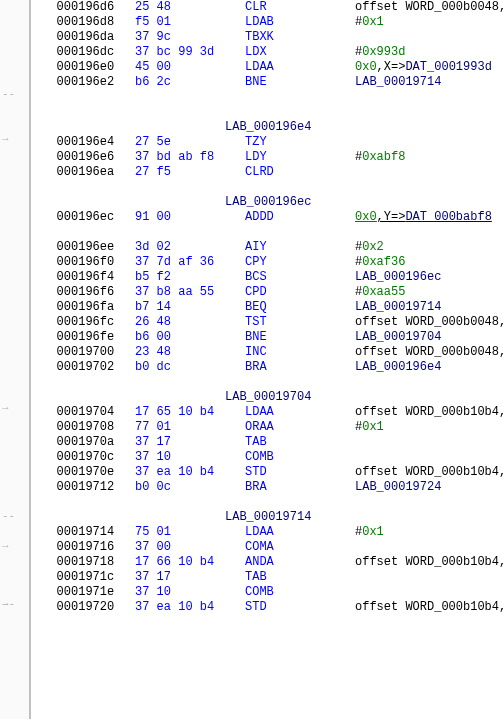 Image resolution: width=503 pixels, height=719 pixels. I want to click on instruction-row: 000196e2b6 2cBNELAB_00019714, so click(269, 82).